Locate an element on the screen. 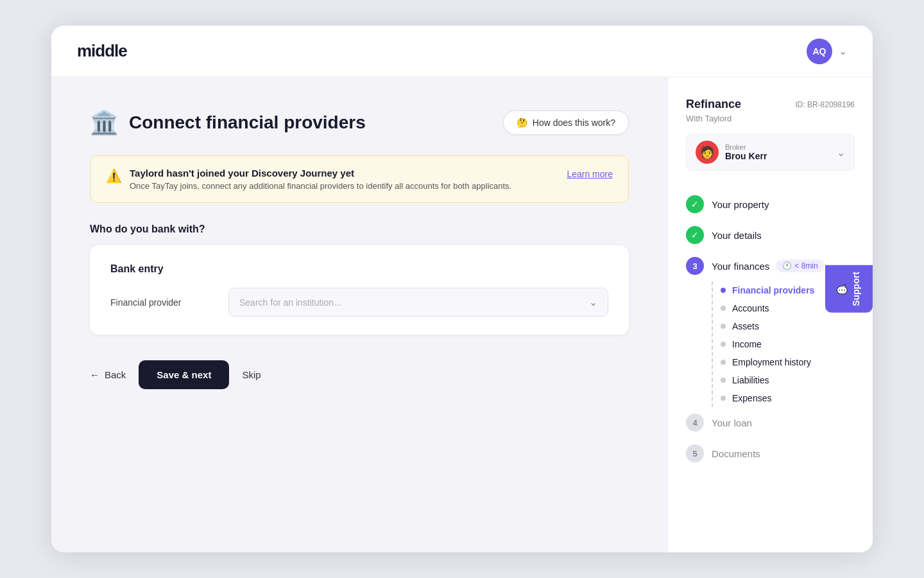 Image resolution: width=924 pixels, height=578 pixels. refinance-id: ID: BR-82098196 is located at coordinates (825, 105).